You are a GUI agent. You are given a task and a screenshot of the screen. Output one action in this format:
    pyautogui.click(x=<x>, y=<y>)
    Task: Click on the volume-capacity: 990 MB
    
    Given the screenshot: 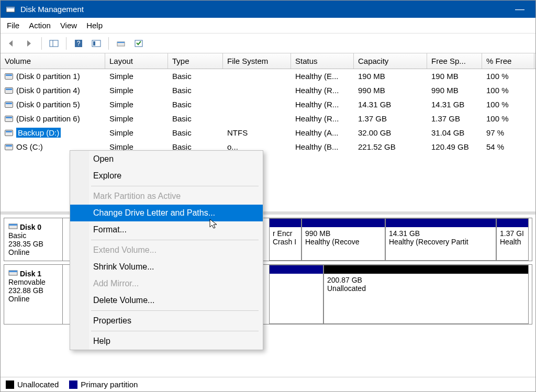 What is the action you would take?
    pyautogui.click(x=390, y=90)
    